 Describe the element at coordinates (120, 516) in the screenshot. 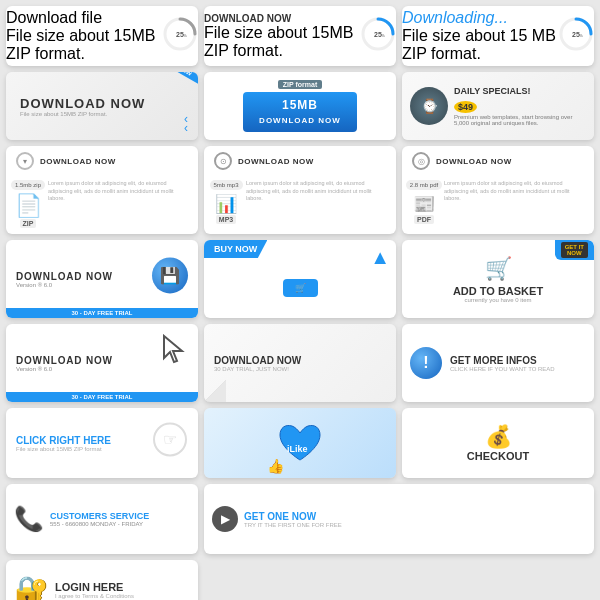

I see `customers-title: CUSTOMERS SERVICE` at that location.